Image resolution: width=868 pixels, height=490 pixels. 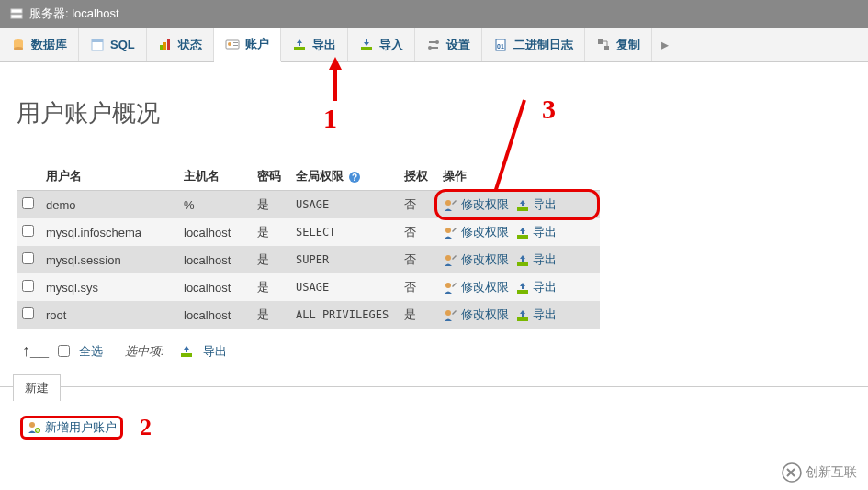 I want to click on new-section: 新建 新增用户账户 2, so click(x=434, y=418).